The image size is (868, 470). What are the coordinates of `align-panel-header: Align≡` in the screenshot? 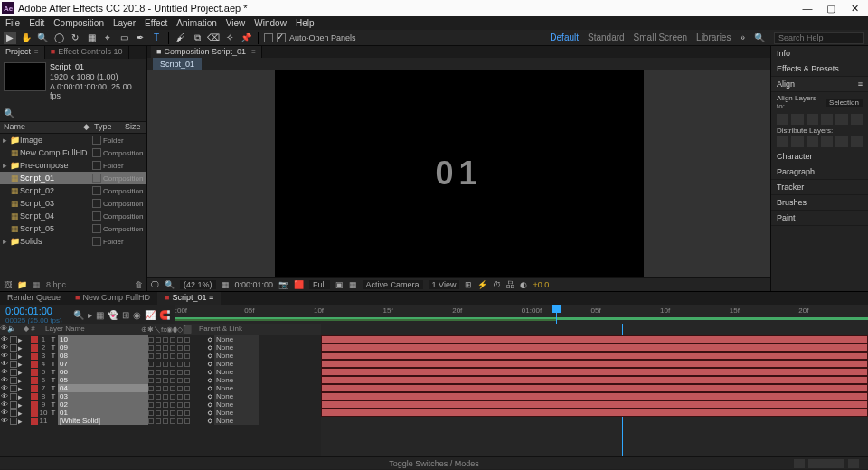 It's located at (819, 85).